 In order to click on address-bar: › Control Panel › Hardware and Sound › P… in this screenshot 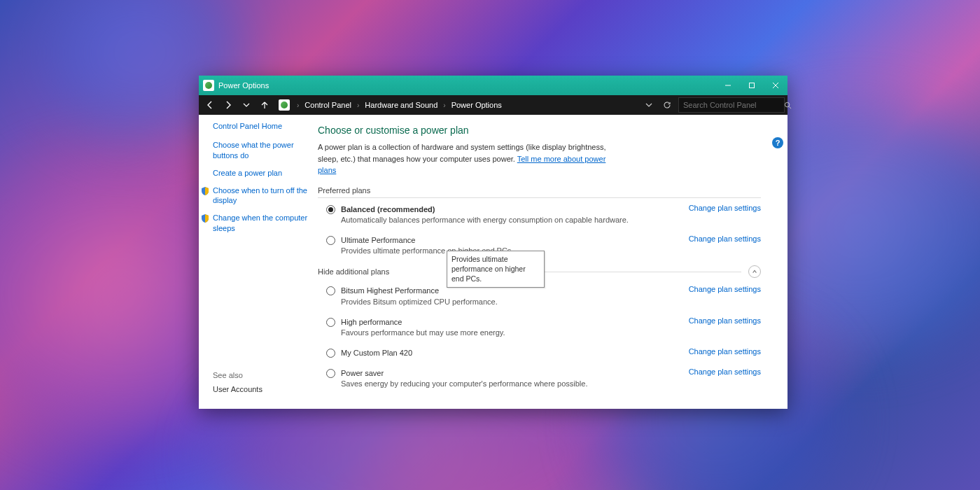, I will do `click(493, 105)`.